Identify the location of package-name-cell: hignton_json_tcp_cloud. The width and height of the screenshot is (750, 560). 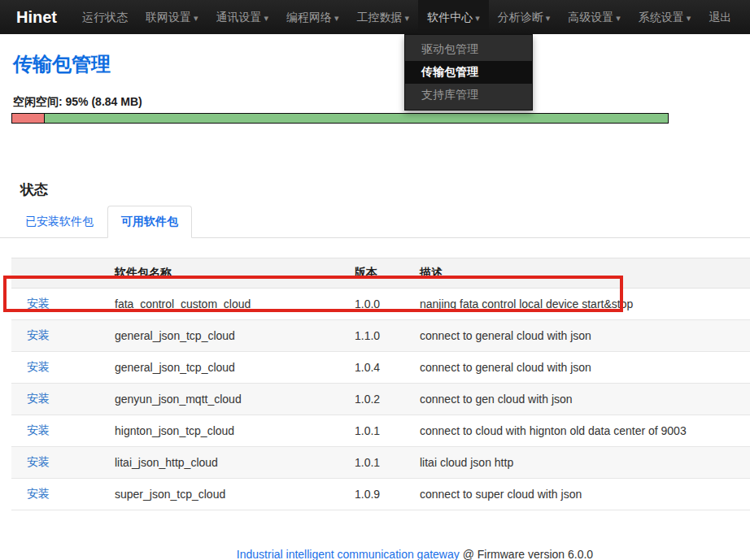
(228, 431).